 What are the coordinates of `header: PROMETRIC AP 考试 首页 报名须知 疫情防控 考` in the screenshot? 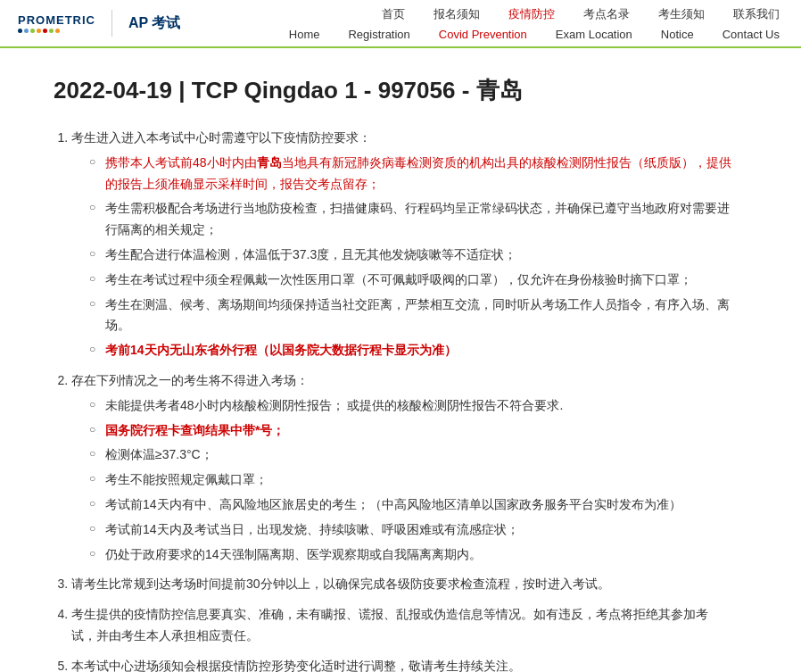 It's located at (400, 24).